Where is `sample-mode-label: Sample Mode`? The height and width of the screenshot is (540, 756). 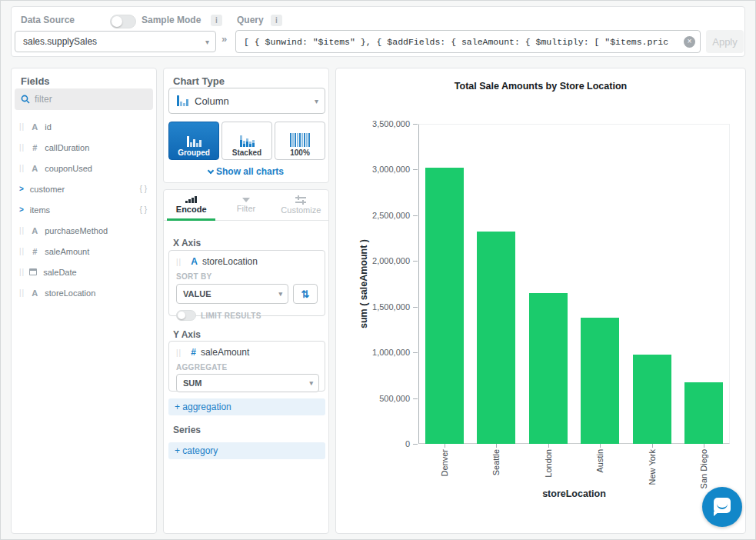 sample-mode-label: Sample Mode is located at coordinates (171, 20).